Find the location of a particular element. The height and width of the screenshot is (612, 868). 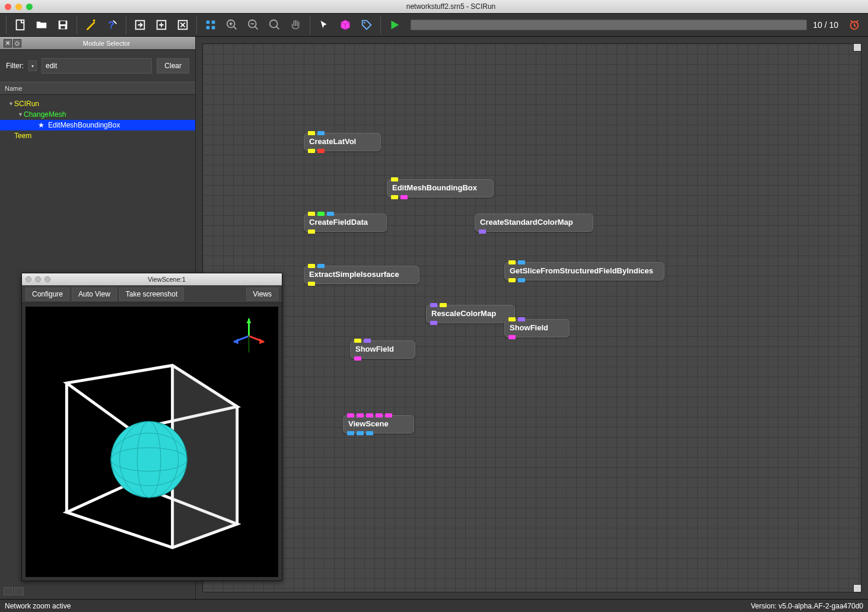

minimize-icon is located at coordinates (19, 7).